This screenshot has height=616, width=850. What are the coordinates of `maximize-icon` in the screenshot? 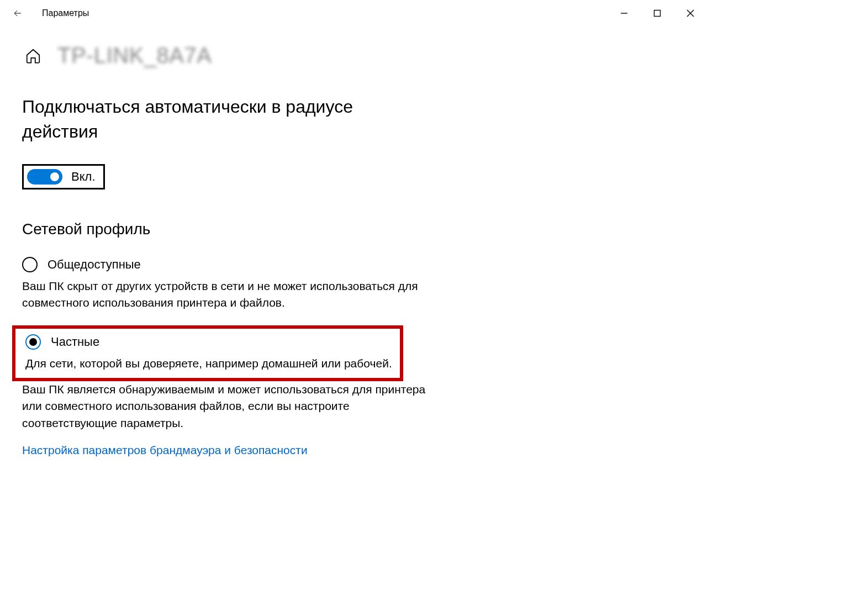 It's located at (657, 13).